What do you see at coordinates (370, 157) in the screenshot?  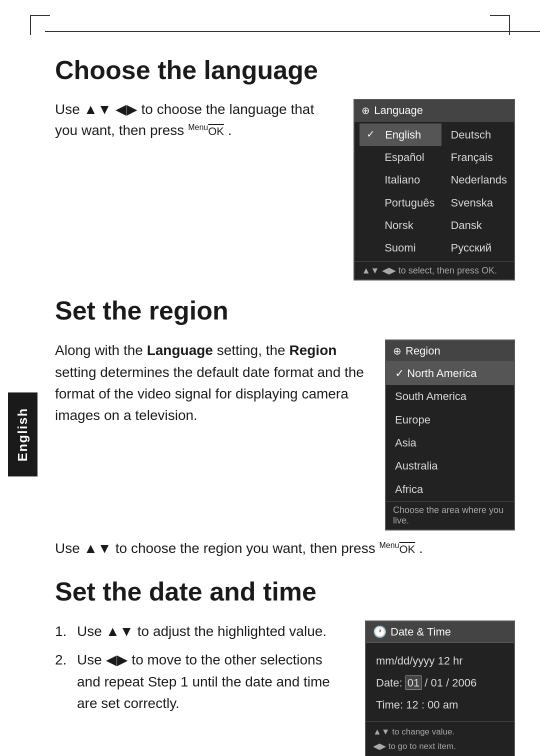 I see `no-check` at bounding box center [370, 157].